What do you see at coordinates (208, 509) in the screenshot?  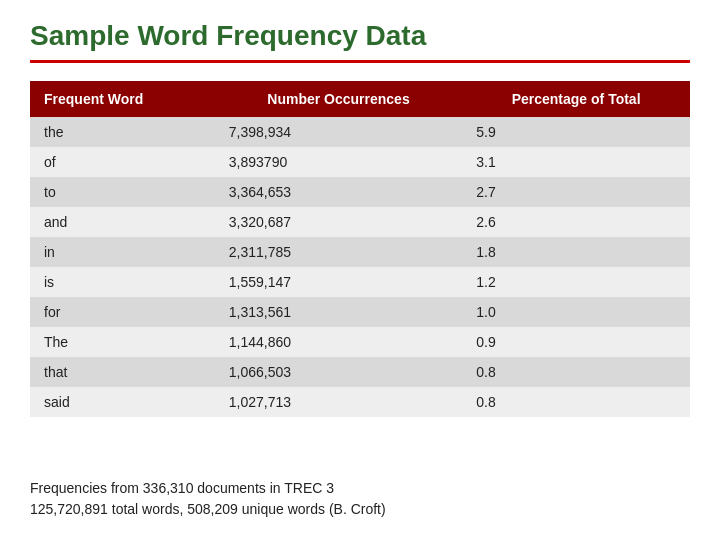 I see `footer-line2: 125,720,891 total words, 508,209 unique …` at bounding box center [208, 509].